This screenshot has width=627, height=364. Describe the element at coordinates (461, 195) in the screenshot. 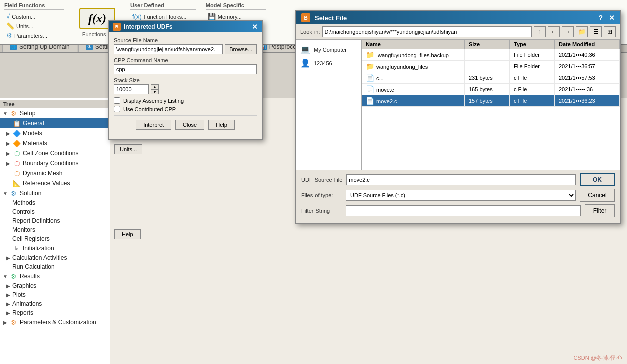

I see `files-of-type-select: UDF Source Files (*.c)` at that location.